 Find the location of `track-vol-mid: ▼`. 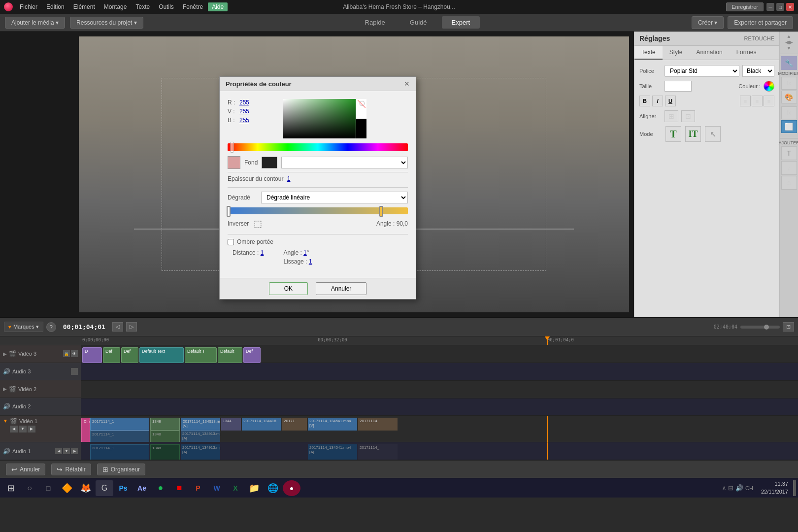

track-vol-mid: ▼ is located at coordinates (66, 451).